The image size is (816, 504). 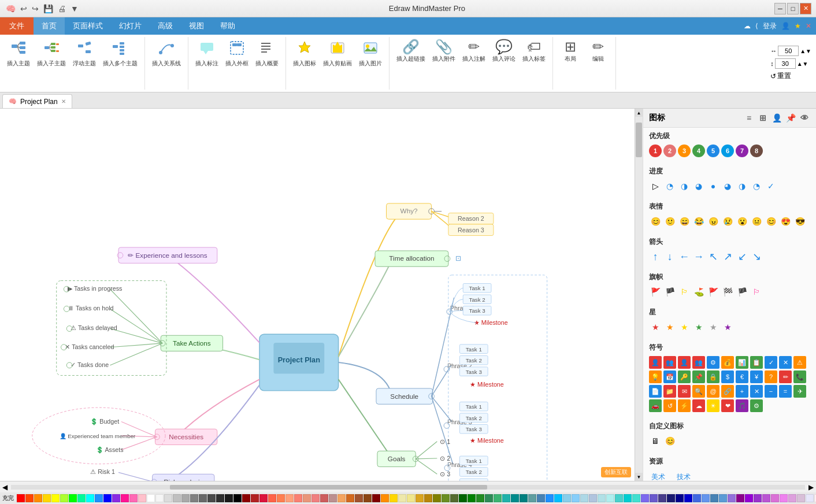 What do you see at coordinates (713, 257) in the screenshot?
I see `arrow-upleft: ↖` at bounding box center [713, 257].